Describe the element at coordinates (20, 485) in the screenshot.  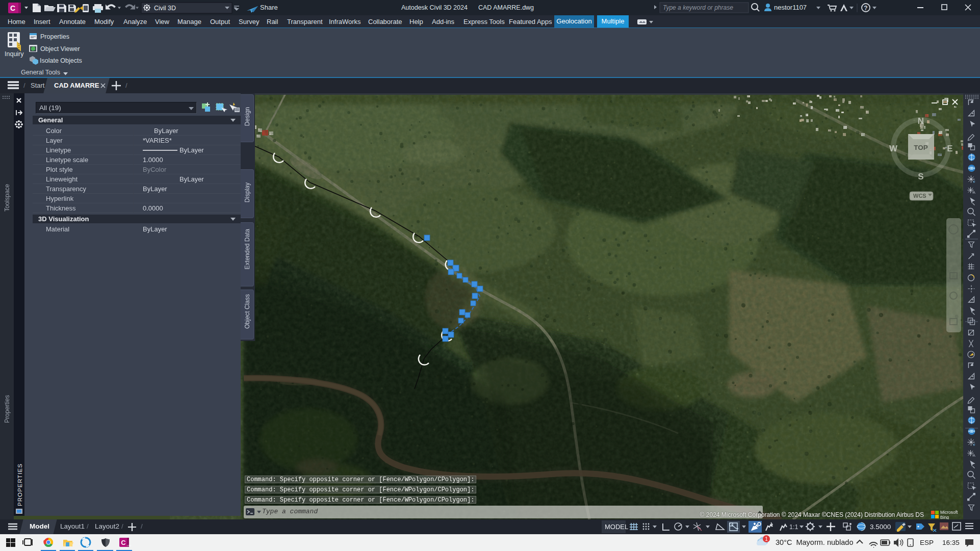
I see `svg-text: PROPERTIES` at that location.